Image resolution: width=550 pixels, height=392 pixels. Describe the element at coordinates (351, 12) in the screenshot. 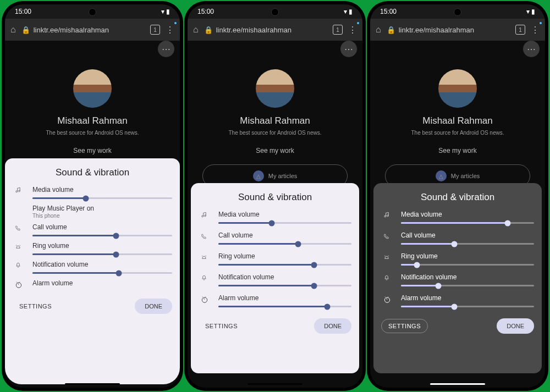

I see `battery-icon: ▮` at that location.